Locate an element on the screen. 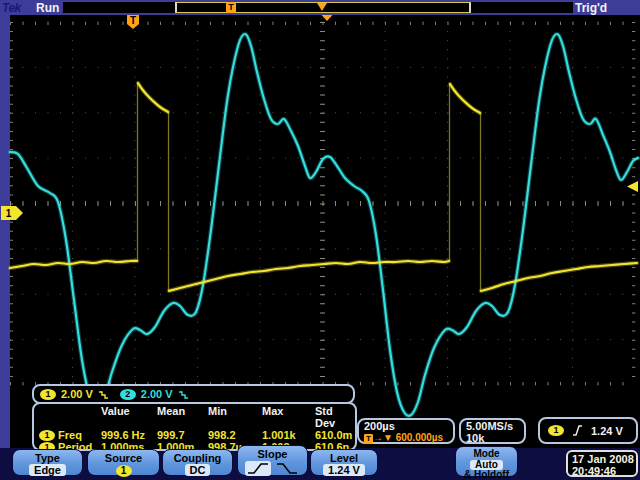 This screenshot has height=480, width=640. menu-source-label: Source is located at coordinates (124, 458).